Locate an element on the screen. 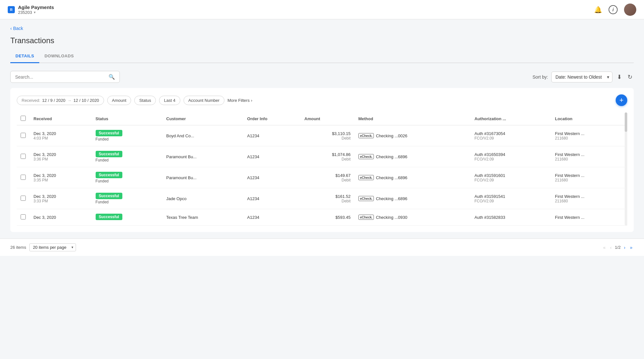 The width and height of the screenshot is (644, 359). row-amount: $1,074.86 Debit is located at coordinates (327, 157).